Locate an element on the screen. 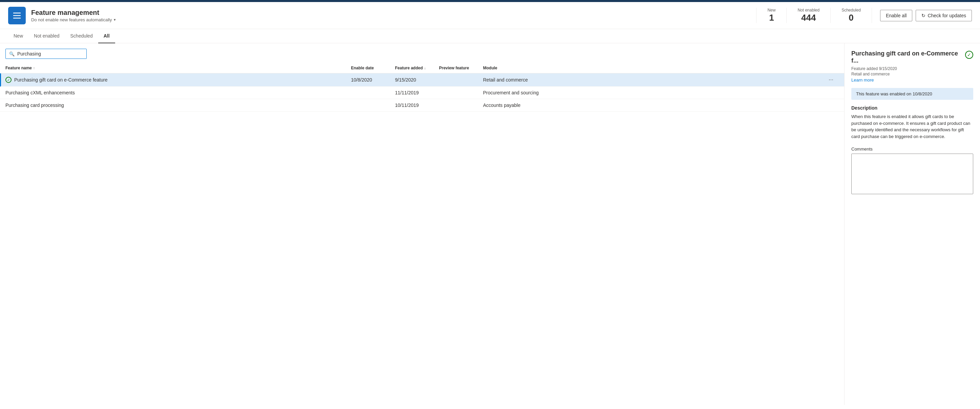 This screenshot has width=980, height=409. table-row: Purchasing cXML enhancements 11/11/2019 … is located at coordinates (422, 93).